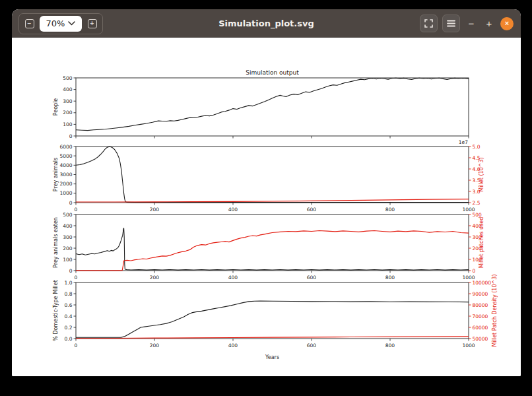 The image size is (532, 396). Describe the element at coordinates (489, 24) in the screenshot. I see `maximize-button: +` at that location.